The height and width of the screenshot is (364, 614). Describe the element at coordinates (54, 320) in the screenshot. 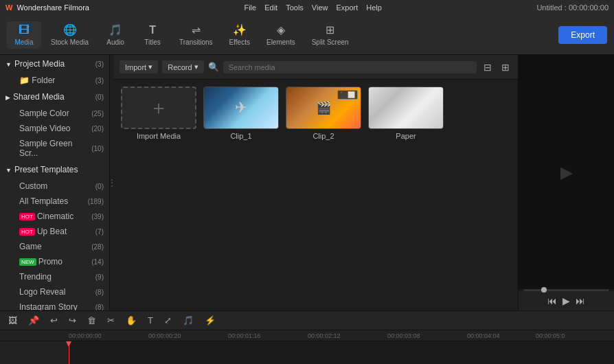

I see `undo-button: ↩` at that location.